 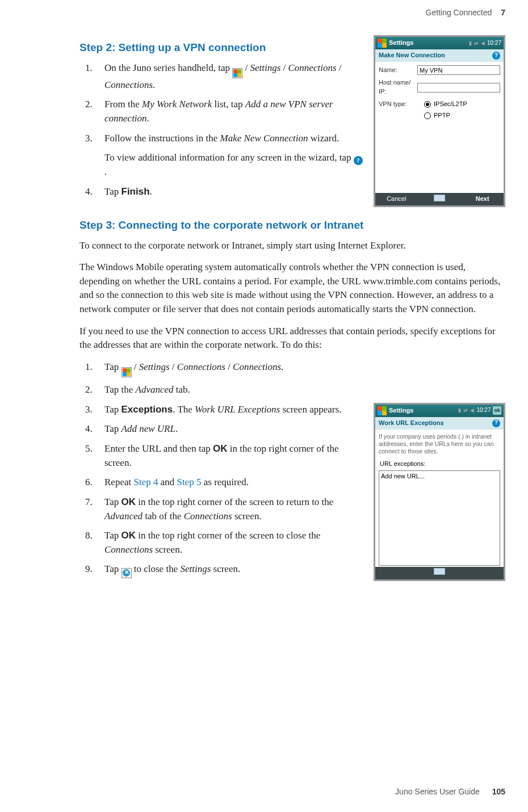 I want to click on info-text: If your company uses periods (.) in intr…, so click(x=439, y=445).